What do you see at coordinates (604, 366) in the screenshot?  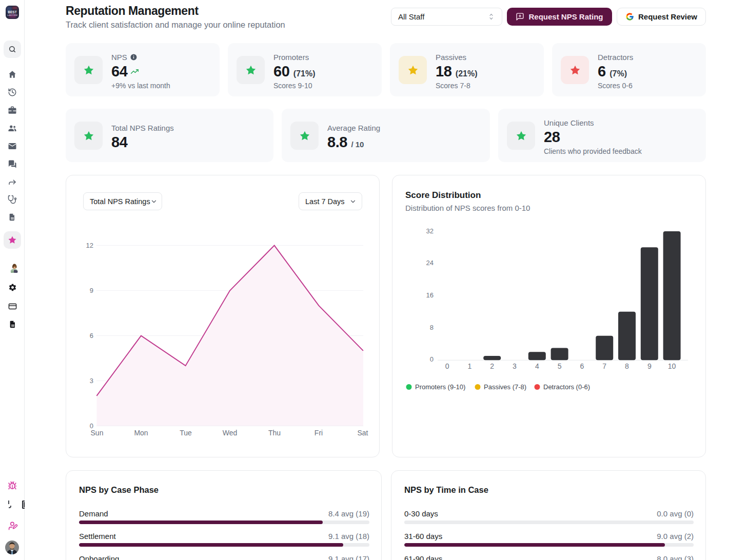 I see `svg-text: 7` at bounding box center [604, 366].